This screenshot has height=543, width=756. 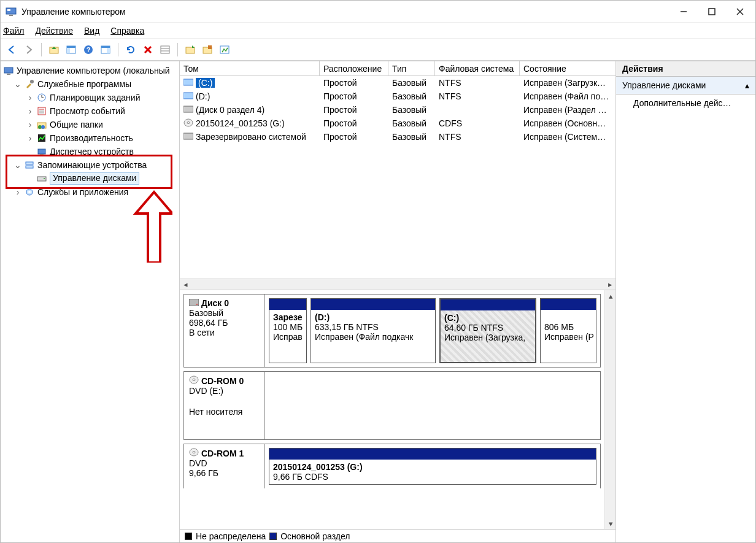 I want to click on close-button, so click(x=740, y=12).